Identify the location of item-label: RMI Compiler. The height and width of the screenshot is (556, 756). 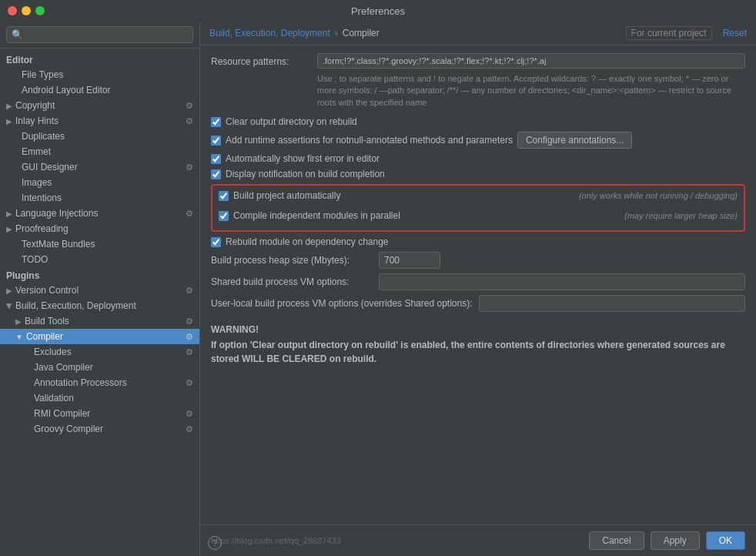
(62, 414).